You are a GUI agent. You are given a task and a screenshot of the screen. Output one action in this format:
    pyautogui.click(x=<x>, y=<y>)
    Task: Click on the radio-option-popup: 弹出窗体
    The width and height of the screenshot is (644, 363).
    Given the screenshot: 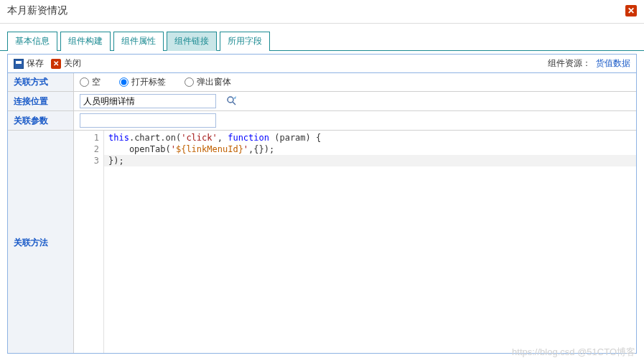 What is the action you would take?
    pyautogui.click(x=208, y=82)
    